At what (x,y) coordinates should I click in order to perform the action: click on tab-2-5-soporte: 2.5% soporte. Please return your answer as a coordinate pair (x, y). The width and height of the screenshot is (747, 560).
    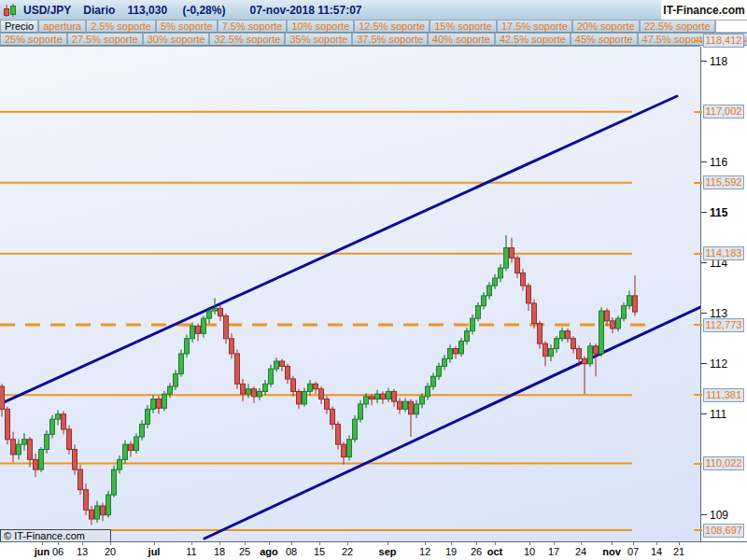
    Looking at the image, I should click on (121, 26).